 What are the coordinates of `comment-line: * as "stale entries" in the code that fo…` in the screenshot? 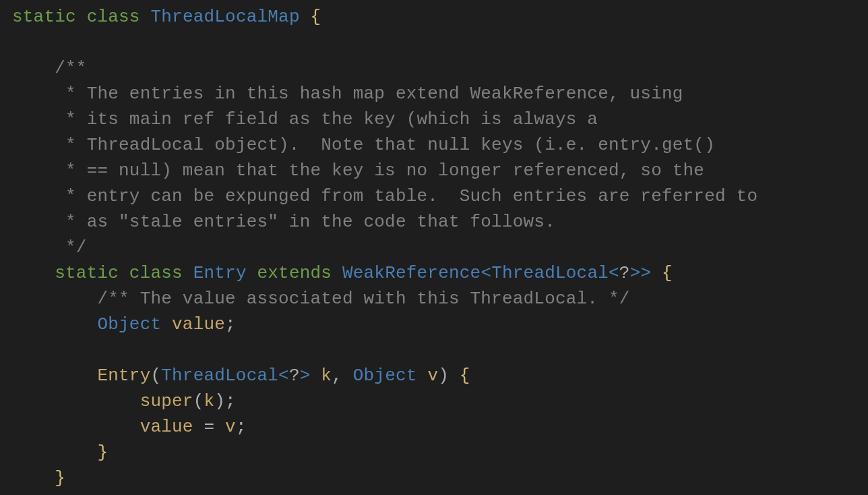 It's located at (305, 222).